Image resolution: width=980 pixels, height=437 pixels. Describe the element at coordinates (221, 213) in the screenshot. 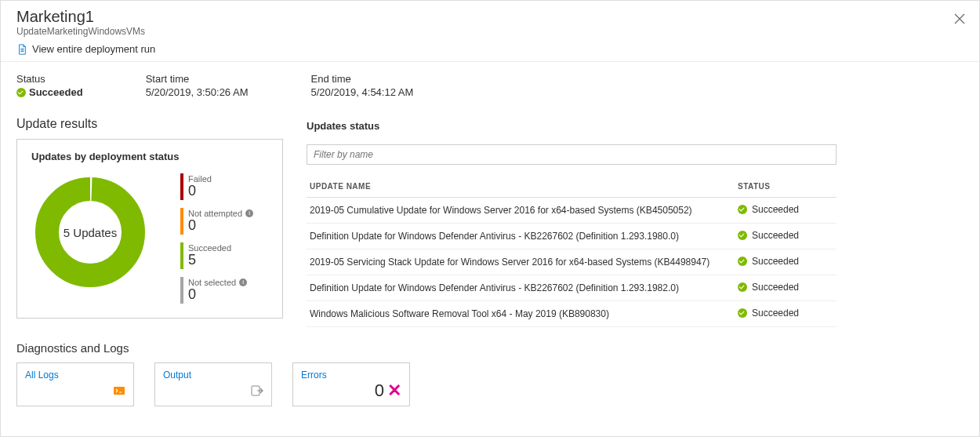

I see `legend-not-attempted-label: Not attemptedi` at that location.